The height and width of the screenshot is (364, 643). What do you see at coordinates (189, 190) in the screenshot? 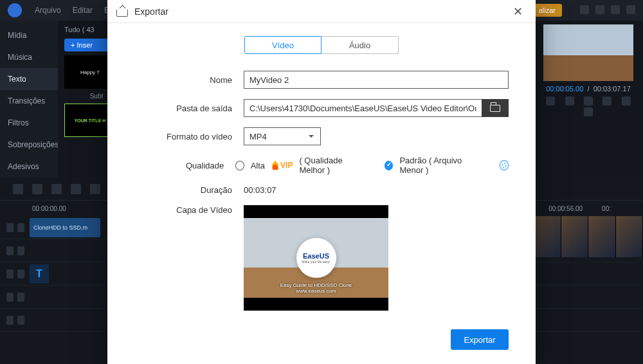
I see `label-duration: Duração` at bounding box center [189, 190].